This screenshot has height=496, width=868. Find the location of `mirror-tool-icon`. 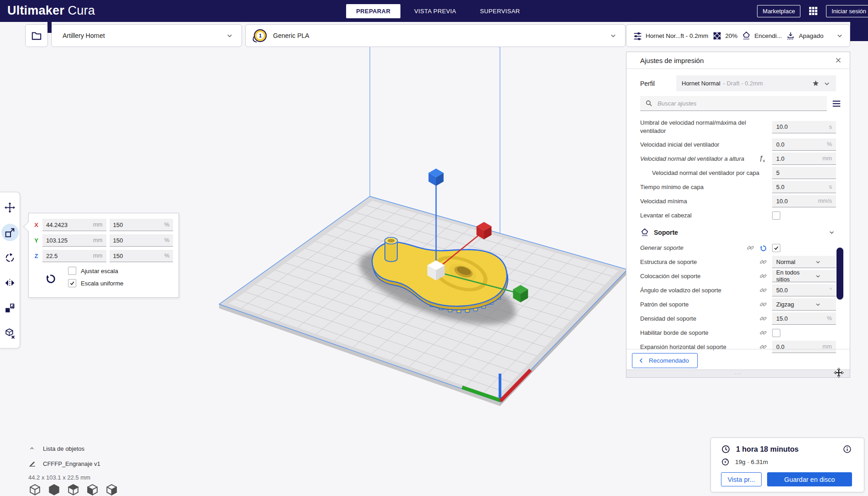

mirror-tool-icon is located at coordinates (10, 283).